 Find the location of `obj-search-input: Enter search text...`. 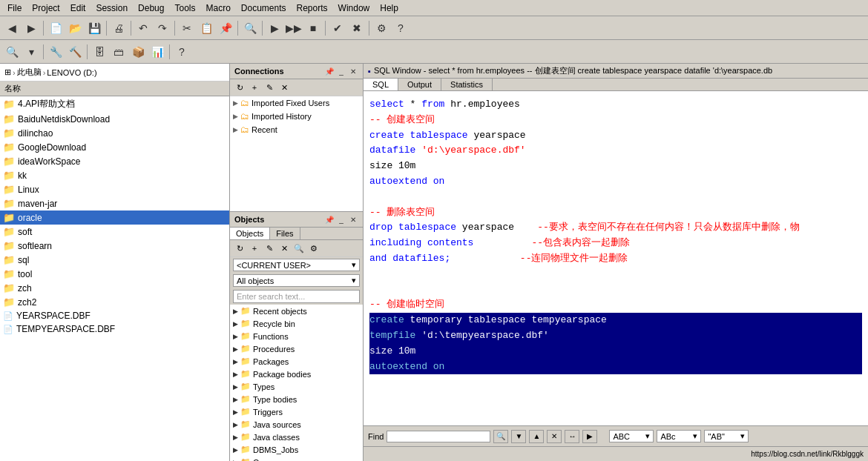

obj-search-input: Enter search text... is located at coordinates (297, 296).